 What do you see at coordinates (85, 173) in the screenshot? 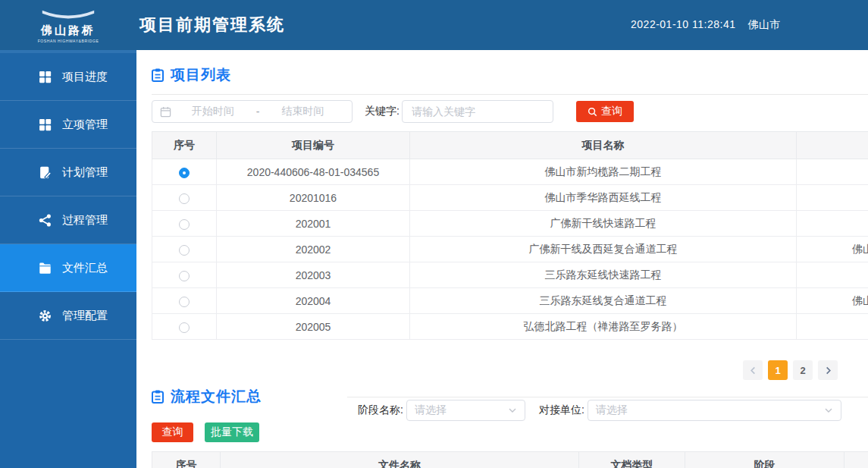
I see `sidebar-item-label: 计划管理` at bounding box center [85, 173].